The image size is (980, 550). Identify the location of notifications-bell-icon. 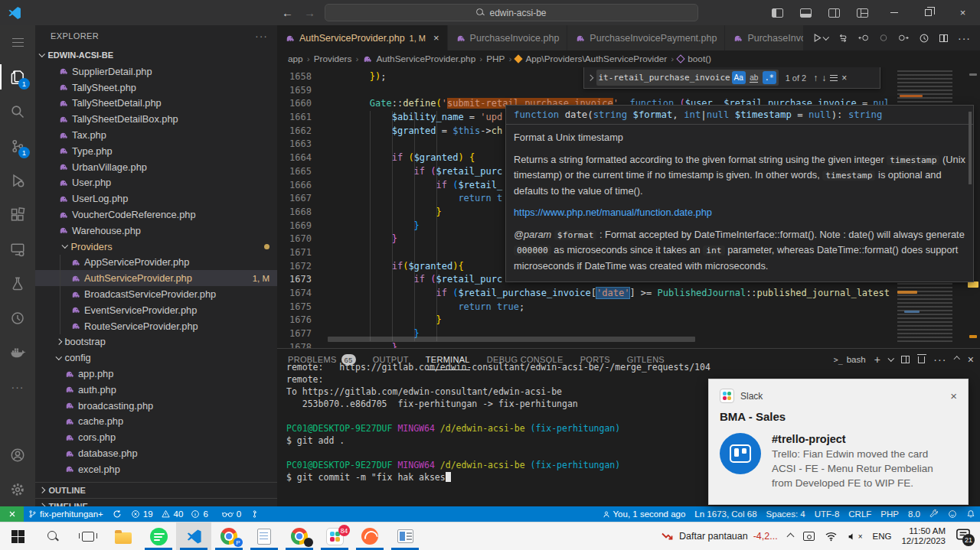
(971, 514).